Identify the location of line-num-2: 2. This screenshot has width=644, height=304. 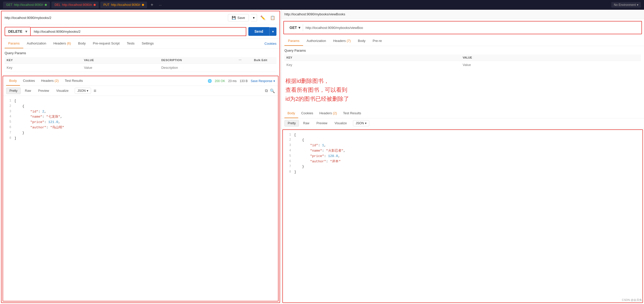
(8, 106).